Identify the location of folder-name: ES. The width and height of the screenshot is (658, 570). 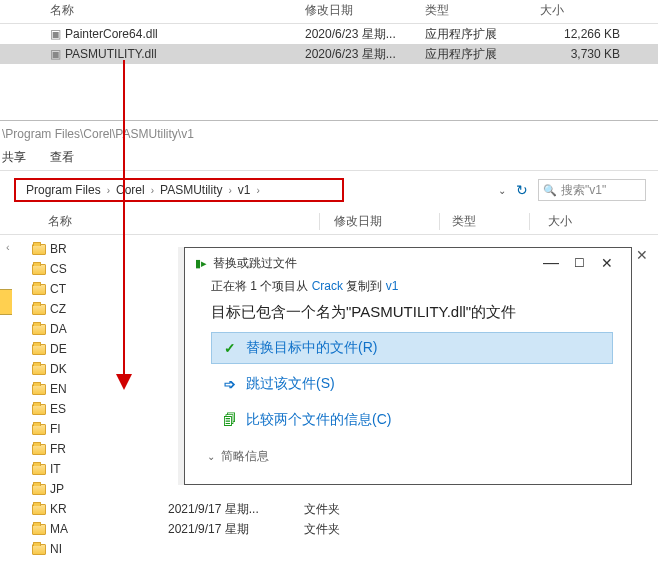
(58, 409).